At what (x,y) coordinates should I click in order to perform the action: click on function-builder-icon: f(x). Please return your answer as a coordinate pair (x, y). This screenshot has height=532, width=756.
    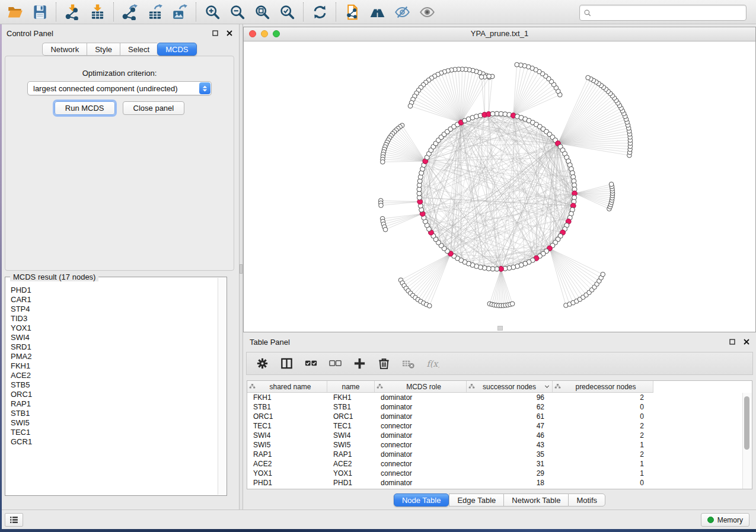
    Looking at the image, I should click on (433, 364).